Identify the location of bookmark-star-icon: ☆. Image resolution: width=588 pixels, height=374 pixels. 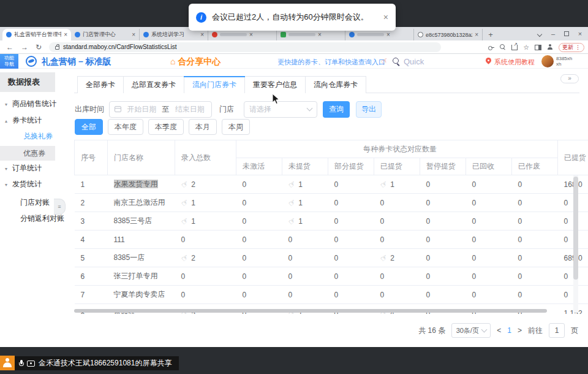
(526, 48).